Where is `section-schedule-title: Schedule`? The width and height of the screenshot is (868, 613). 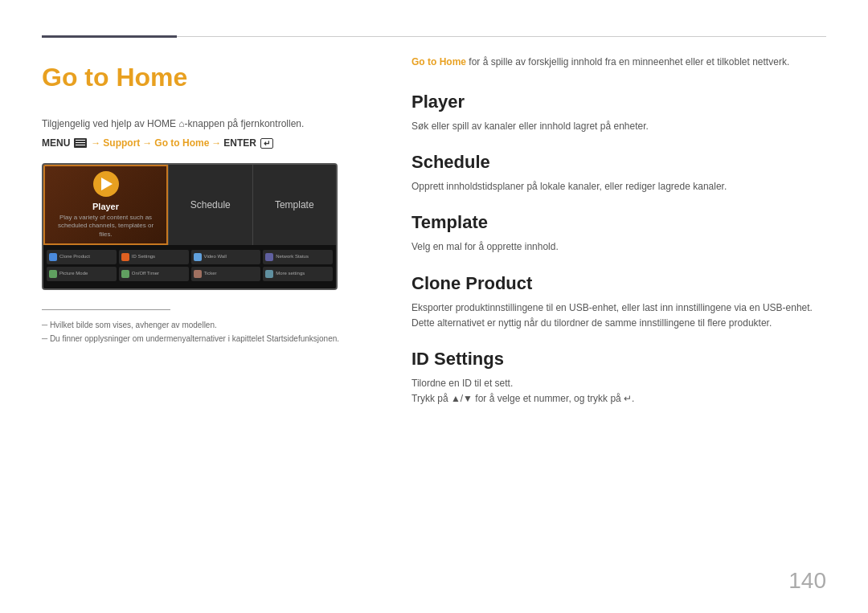
section-schedule-title: Schedule is located at coordinates (619, 162).